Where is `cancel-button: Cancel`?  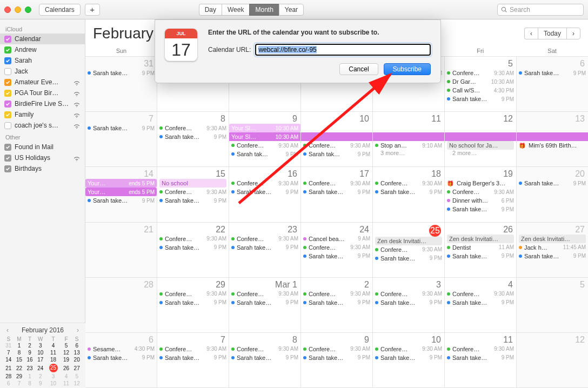 cancel-button: Cancel is located at coordinates (359, 69).